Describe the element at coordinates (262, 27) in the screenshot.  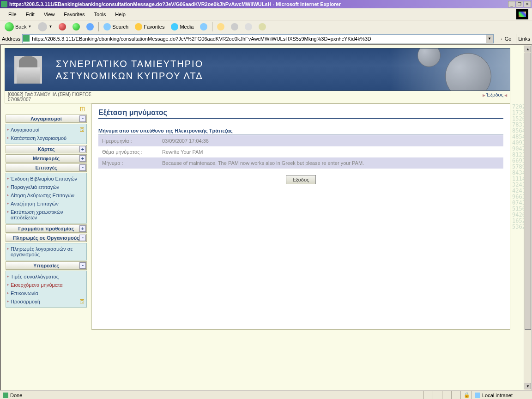
I see `discuss-icon` at that location.